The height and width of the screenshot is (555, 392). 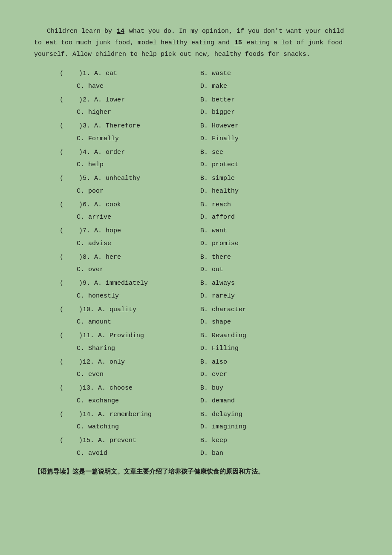 I want to click on q2-left-cd: C. higher, so click(x=113, y=113).